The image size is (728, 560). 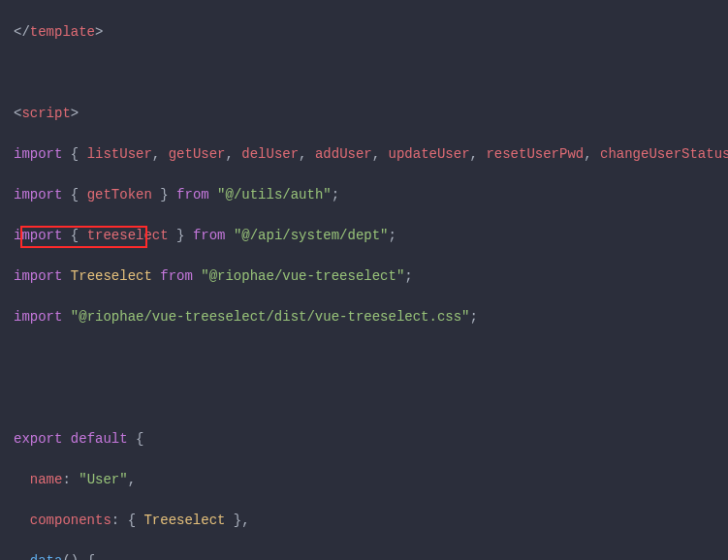 I want to click on code-line: name: "User",, so click(x=370, y=481).